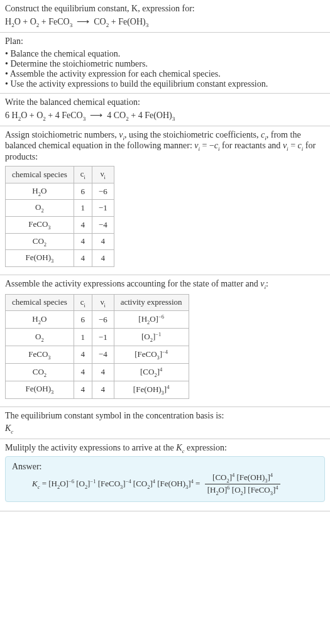 The width and height of the screenshot is (330, 644). Describe the element at coordinates (97, 372) in the screenshot. I see `table-row: CO244[CO2]4` at that location.